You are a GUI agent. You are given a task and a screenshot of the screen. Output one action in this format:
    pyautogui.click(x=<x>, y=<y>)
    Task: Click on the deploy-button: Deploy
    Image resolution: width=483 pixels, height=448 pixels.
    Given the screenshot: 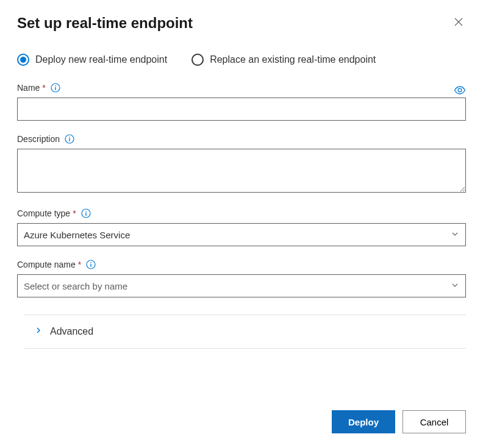 What is the action you would take?
    pyautogui.click(x=363, y=422)
    